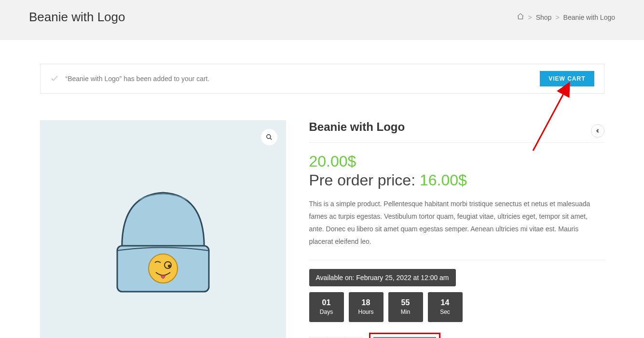 The width and height of the screenshot is (644, 338). Describe the element at coordinates (322, 20) in the screenshot. I see `page-header: Beanie with Logo > Shop > Beanie with Lo…` at that location.